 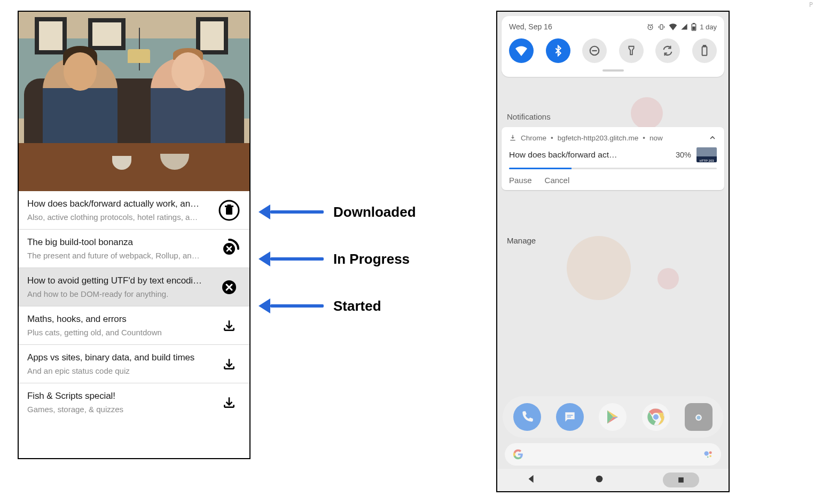 What do you see at coordinates (681, 480) in the screenshot?
I see `recents-icon` at bounding box center [681, 480].